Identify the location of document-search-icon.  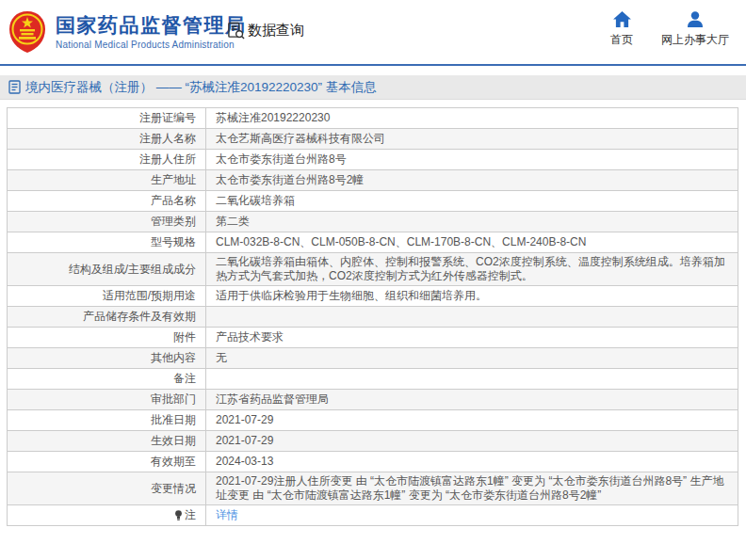
(235, 30).